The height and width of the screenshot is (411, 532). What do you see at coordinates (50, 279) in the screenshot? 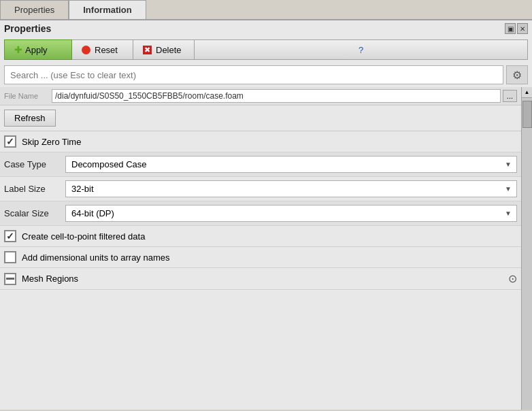
I see `mesh-regions-label: Mesh Regions` at bounding box center [50, 279].